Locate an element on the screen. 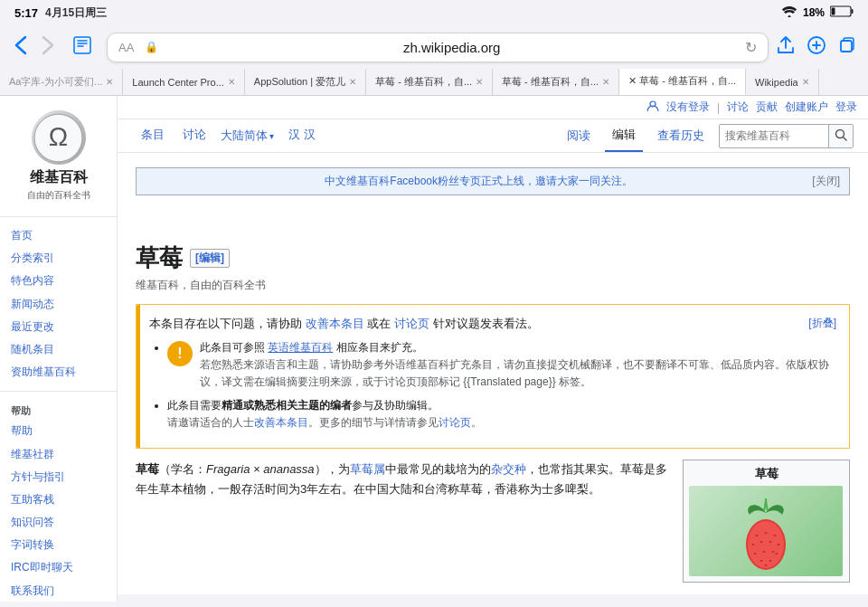 This screenshot has width=868, height=607. sidebar-link-irc: IRC即时聊天 is located at coordinates (58, 568).